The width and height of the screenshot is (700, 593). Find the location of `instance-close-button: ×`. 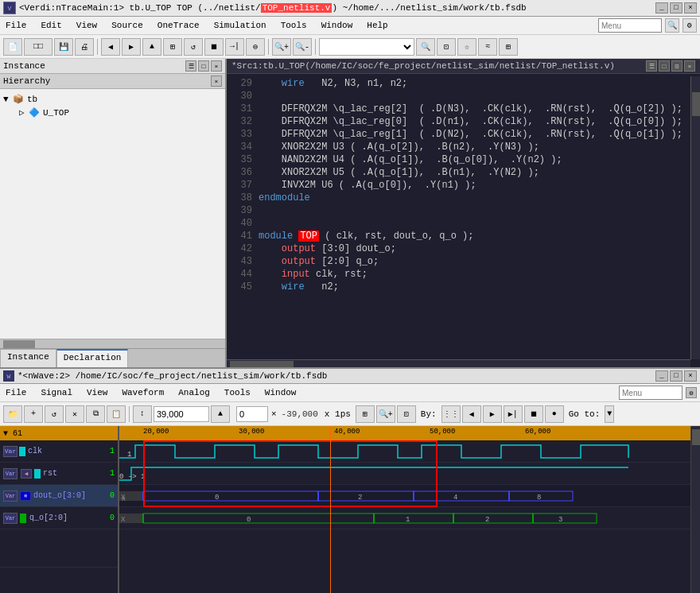

instance-close-button: × is located at coordinates (216, 66).